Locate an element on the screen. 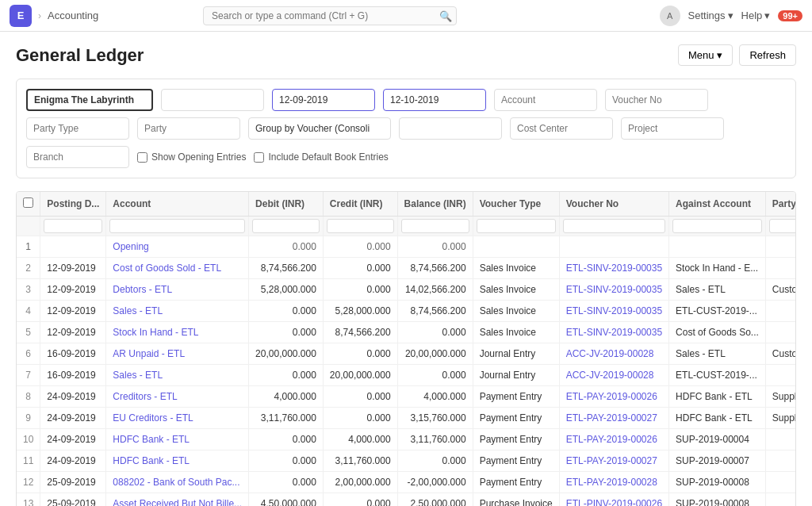 The image size is (812, 506). col-voucher-no: Voucher No is located at coordinates (614, 205).